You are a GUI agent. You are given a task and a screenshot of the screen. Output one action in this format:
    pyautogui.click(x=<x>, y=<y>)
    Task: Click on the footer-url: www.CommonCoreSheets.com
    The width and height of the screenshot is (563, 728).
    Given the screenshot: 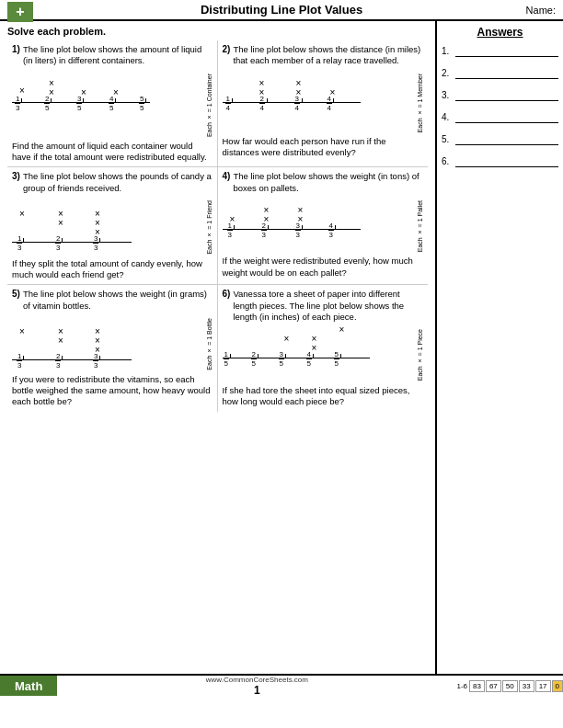 What is the action you would take?
    pyautogui.click(x=258, y=680)
    